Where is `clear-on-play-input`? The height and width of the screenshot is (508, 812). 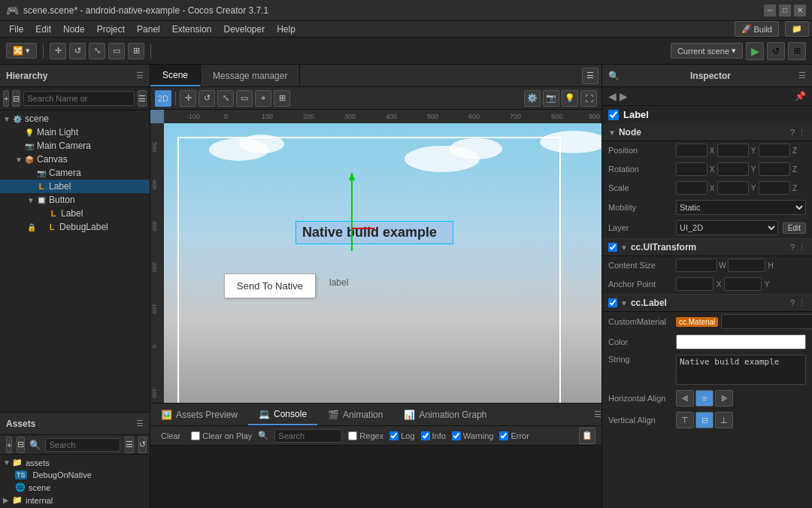 clear-on-play-input is located at coordinates (195, 436).